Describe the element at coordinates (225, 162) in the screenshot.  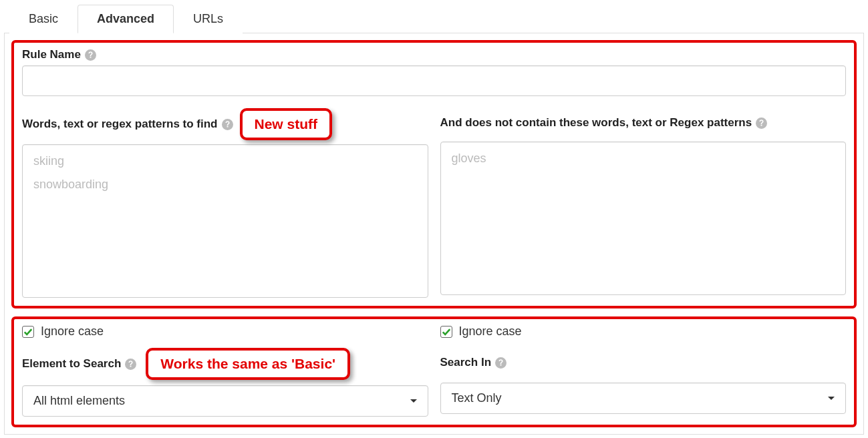
I see `include-tag: skiing` at that location.